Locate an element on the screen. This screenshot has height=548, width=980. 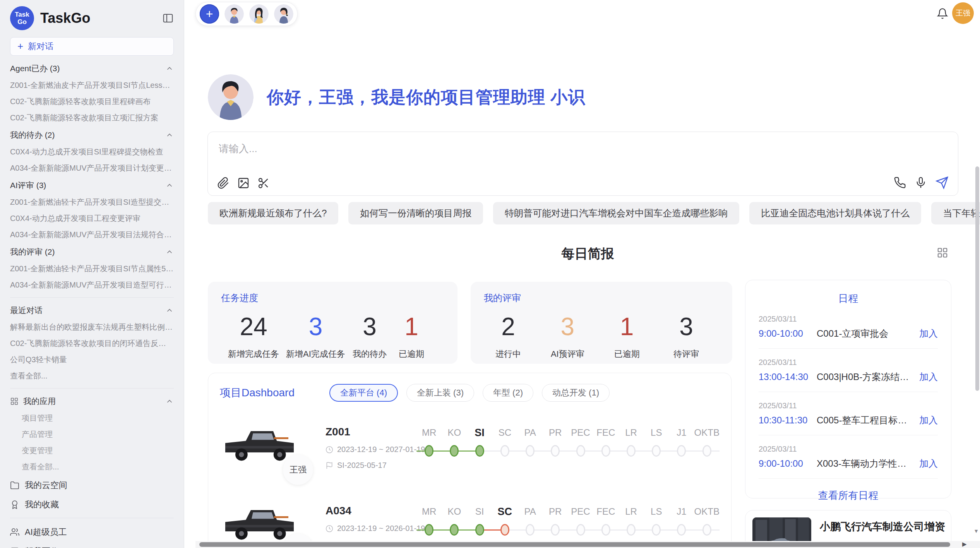
sidebar-item: C0X4-动力总成开发项目SI里程碑提交物检查 is located at coordinates (92, 152).